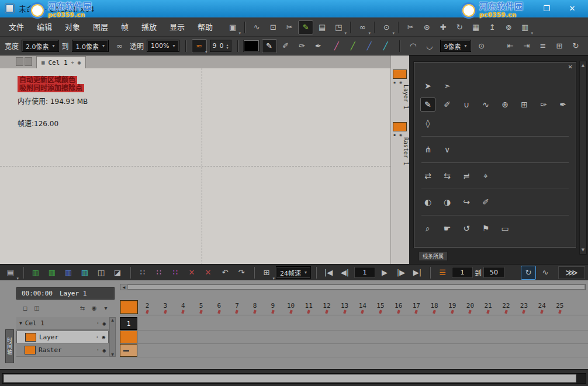 The width and height of the screenshot is (588, 386). I want to click on frame-number: 3, so click(165, 307).